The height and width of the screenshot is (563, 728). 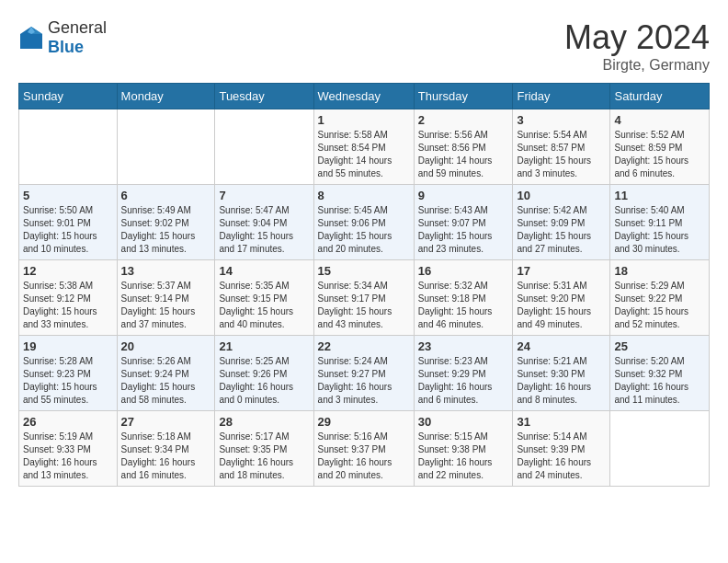 I want to click on day-info: Sunrise: 5:40 AMSunset: 9:11 PMDaylight:…, so click(x=660, y=230).